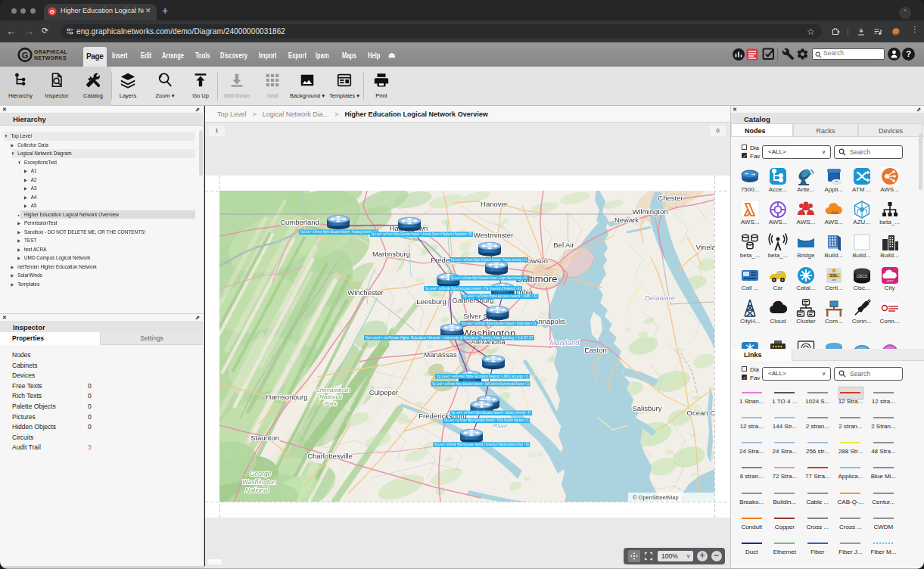 The image size is (924, 569). I want to click on svg-text: Delaware, so click(660, 298).